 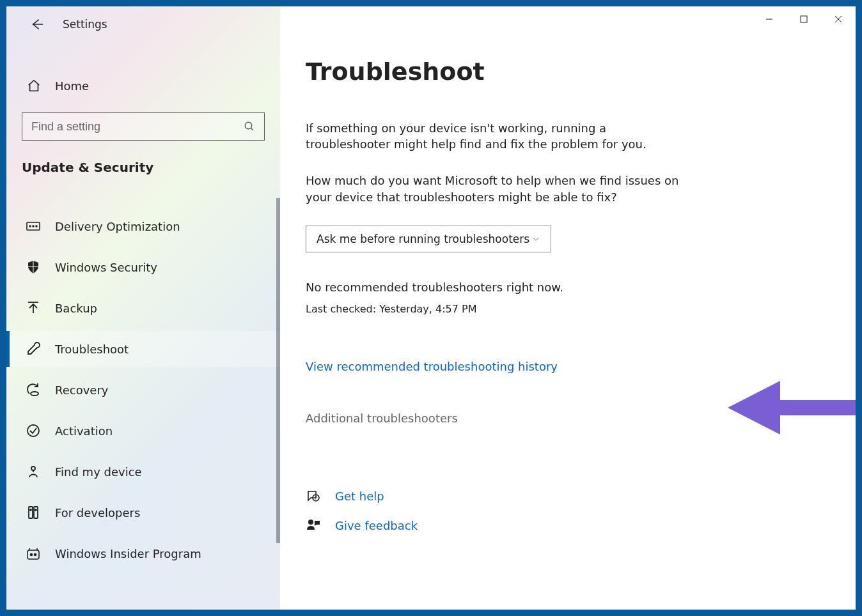 I want to click on sidebar-item-label: For developers, so click(x=97, y=512).